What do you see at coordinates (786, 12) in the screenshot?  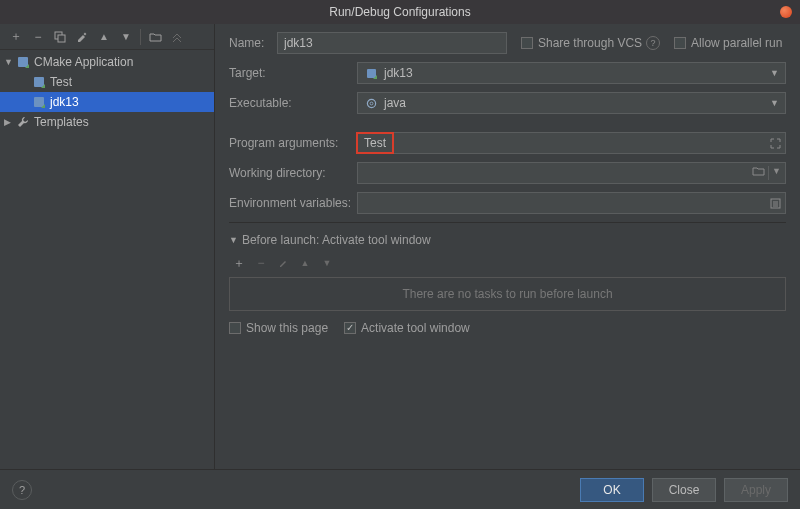 I see `close-icon` at bounding box center [786, 12].